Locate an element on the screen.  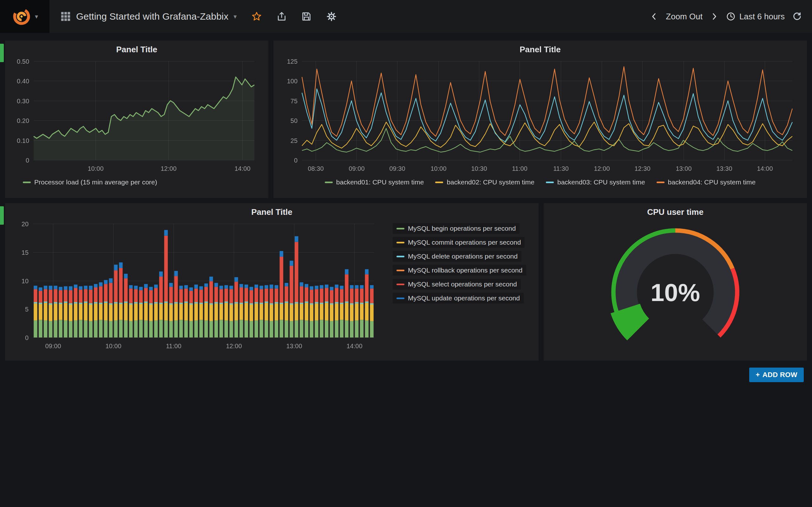
time-shift-forward-button is located at coordinates (714, 16).